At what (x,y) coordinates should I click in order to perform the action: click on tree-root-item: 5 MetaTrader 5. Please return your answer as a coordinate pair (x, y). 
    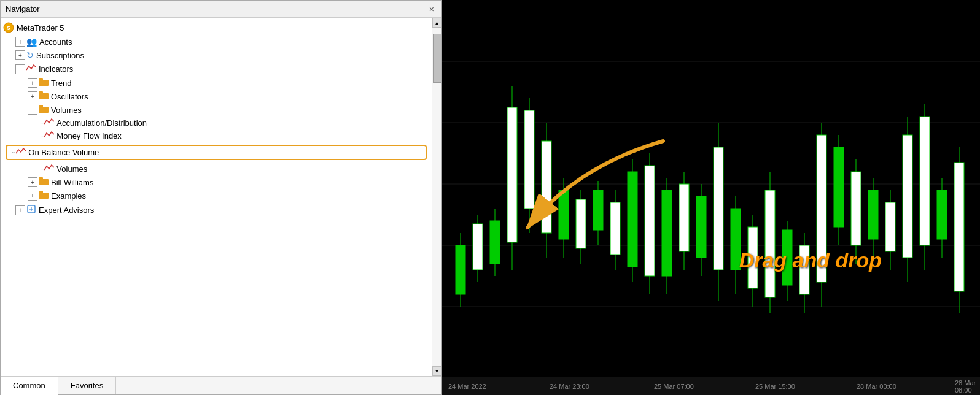
    Looking at the image, I should click on (216, 28).